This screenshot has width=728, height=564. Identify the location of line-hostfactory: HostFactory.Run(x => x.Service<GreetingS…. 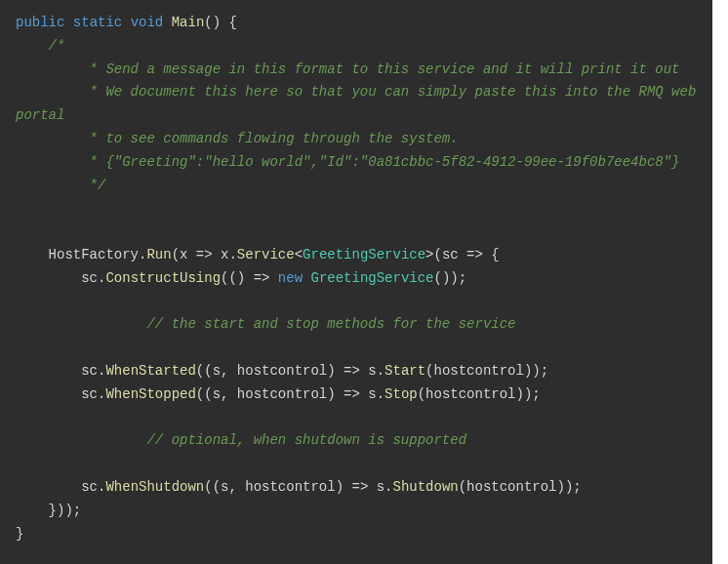
(258, 255).